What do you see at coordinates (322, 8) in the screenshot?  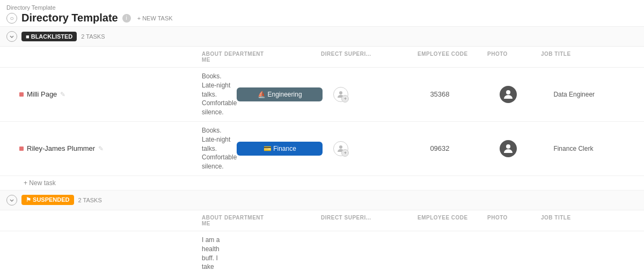 I see `breadcrumb: Directory Template` at bounding box center [322, 8].